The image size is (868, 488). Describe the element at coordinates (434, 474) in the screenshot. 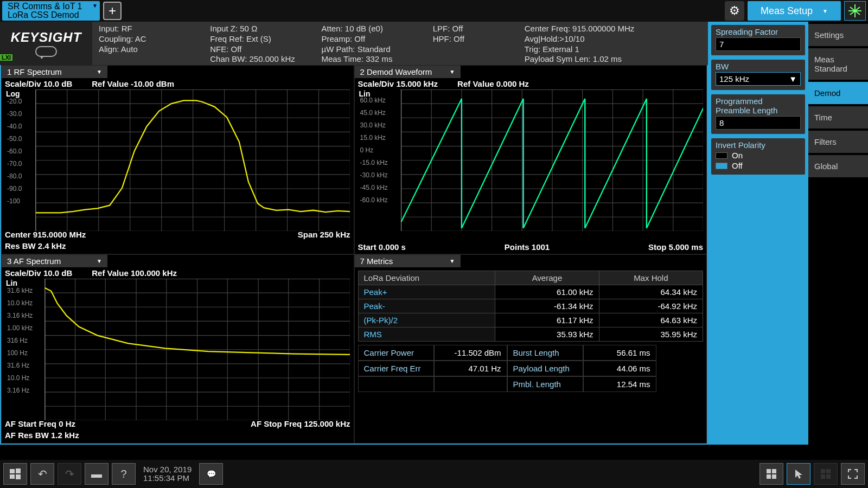

I see `bottom-toolbar: ↶ ↷ ▬ ? Nov 20, 201911:55:34 PM 💬` at that location.